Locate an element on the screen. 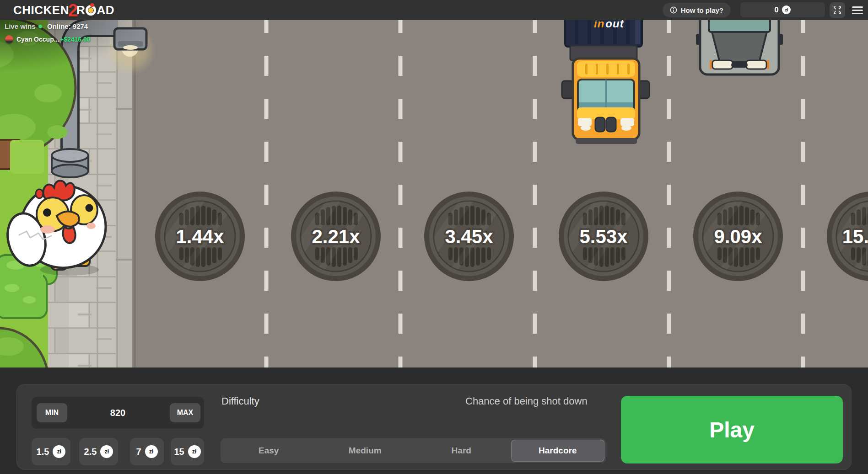 This screenshot has width=868, height=474. quick-bet-value: 15 is located at coordinates (179, 452).